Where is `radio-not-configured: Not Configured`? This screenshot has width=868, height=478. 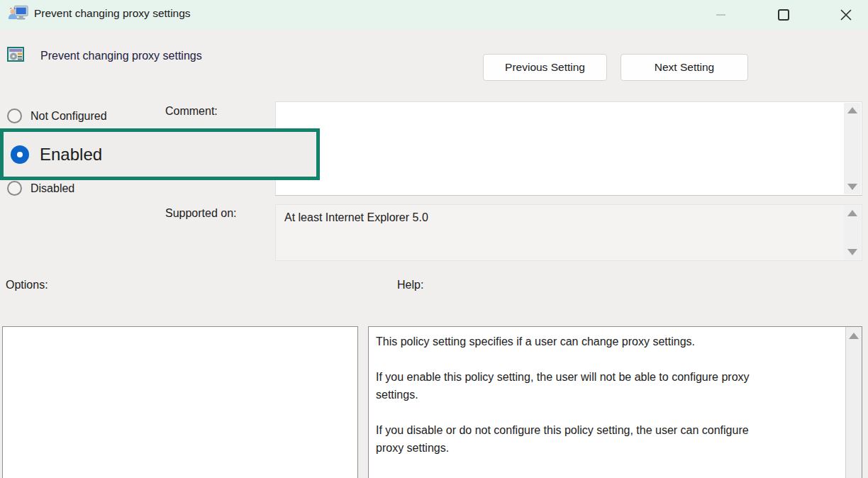 radio-not-configured: Not Configured is located at coordinates (57, 116).